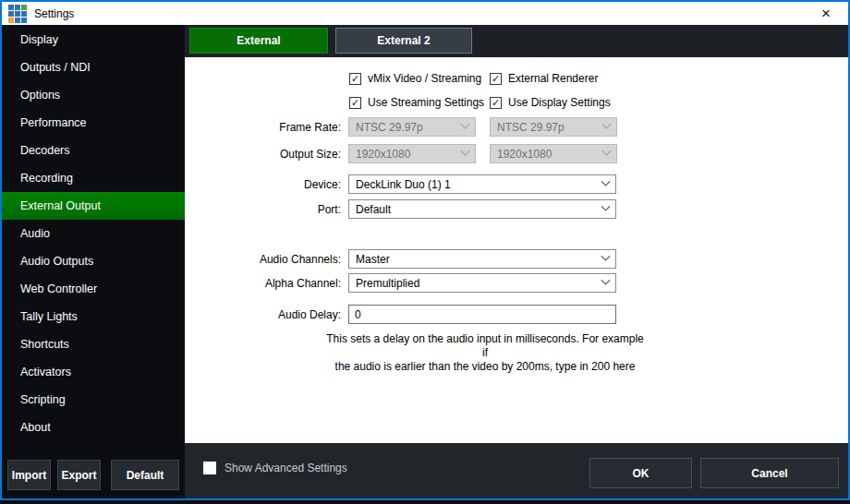  Describe the element at coordinates (145, 474) in the screenshot. I see `default-button: Default` at that location.